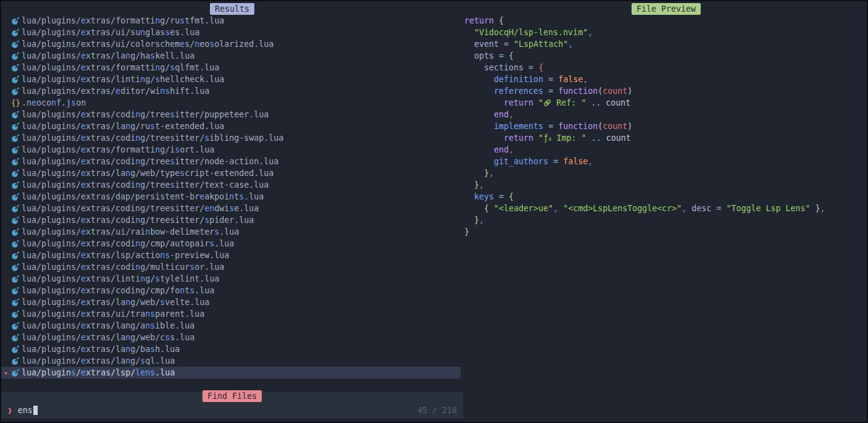 The width and height of the screenshot is (868, 423). I want to click on prompt-input: ❯ ens 45 / 218, so click(232, 410).